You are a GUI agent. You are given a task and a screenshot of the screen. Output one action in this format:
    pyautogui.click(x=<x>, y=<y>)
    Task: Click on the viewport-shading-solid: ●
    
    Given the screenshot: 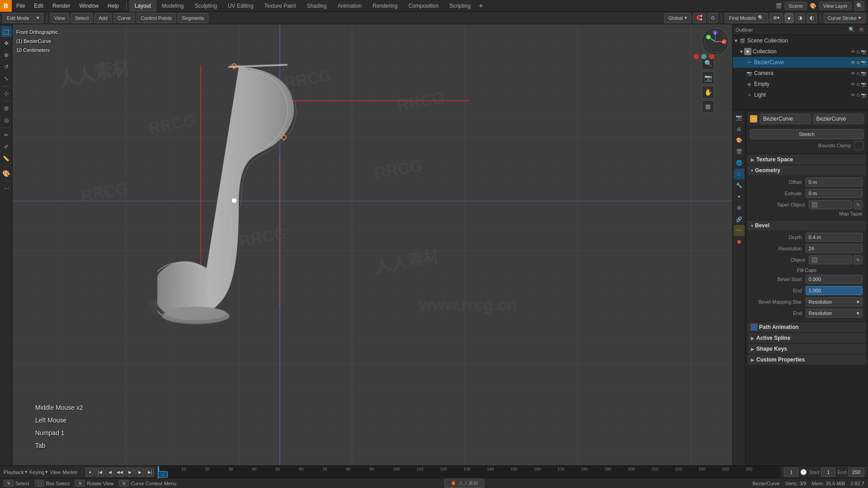 What is the action you would take?
    pyautogui.click(x=789, y=18)
    